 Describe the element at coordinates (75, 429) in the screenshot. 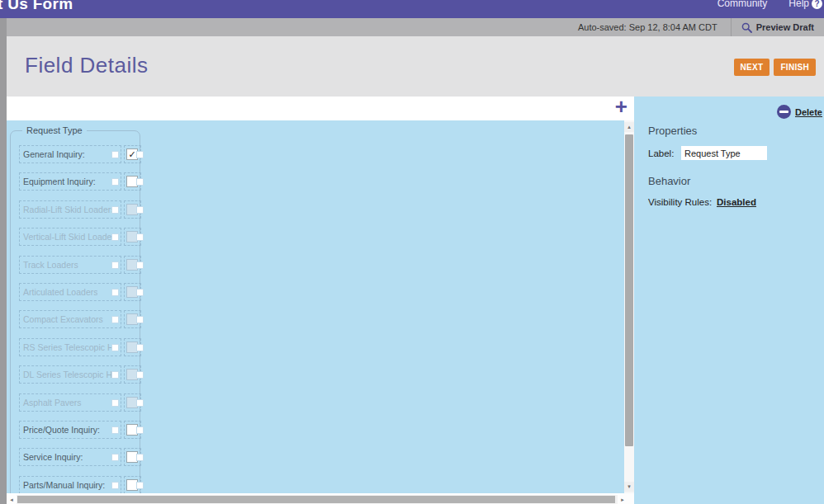

I see `choice-row: Price/Quote Inquiry:` at that location.